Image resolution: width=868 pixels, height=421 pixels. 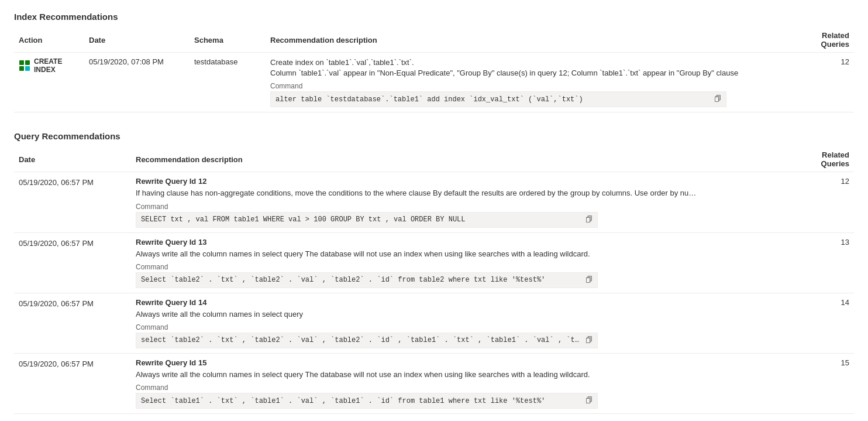 What do you see at coordinates (361, 220) in the screenshot?
I see `command-text: SELECT txt , val FROM table1 WHERE val >…` at bounding box center [361, 220].